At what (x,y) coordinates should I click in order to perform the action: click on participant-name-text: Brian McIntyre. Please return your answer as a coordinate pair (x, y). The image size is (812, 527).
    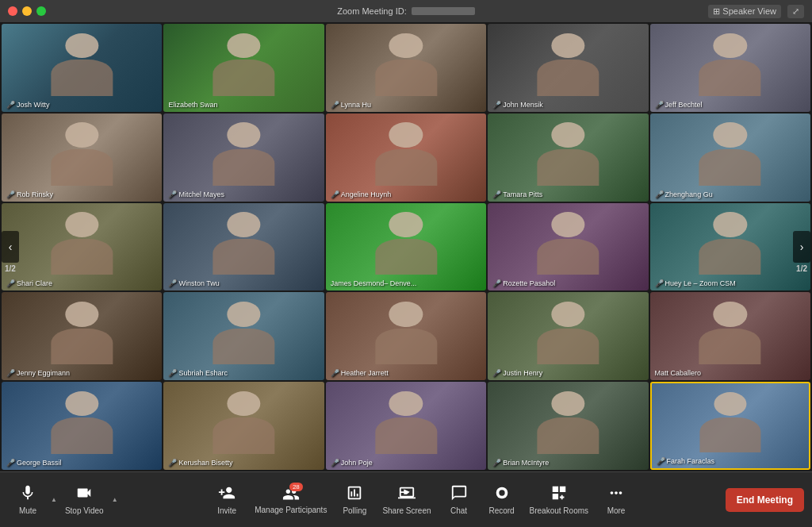
    Looking at the image, I should click on (526, 463).